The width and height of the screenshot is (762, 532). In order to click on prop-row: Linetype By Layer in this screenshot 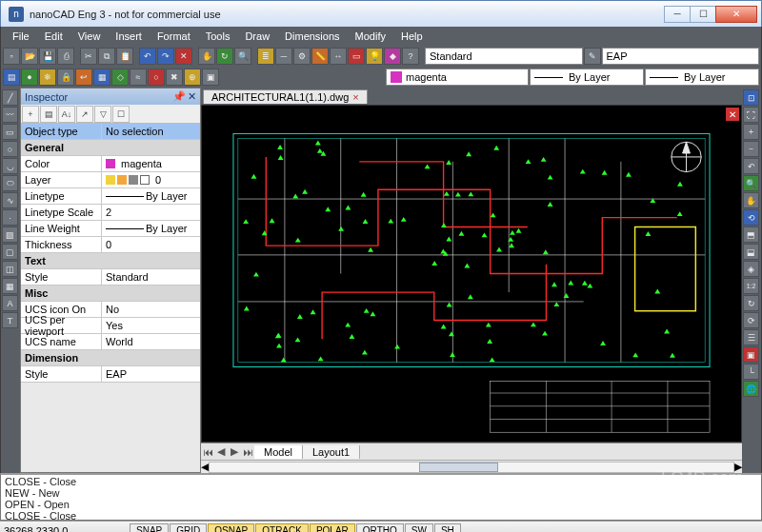, I will do `click(110, 196)`.